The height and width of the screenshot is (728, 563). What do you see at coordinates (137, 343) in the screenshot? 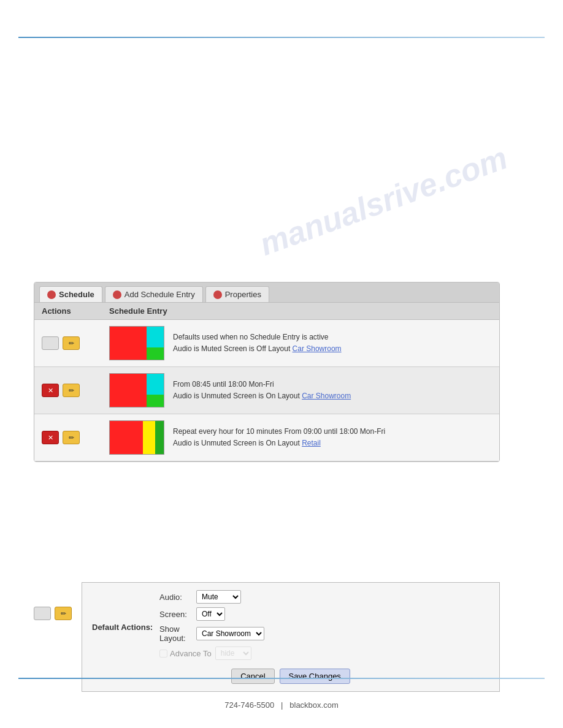
I see `layout-thumbnail-default` at bounding box center [137, 343].